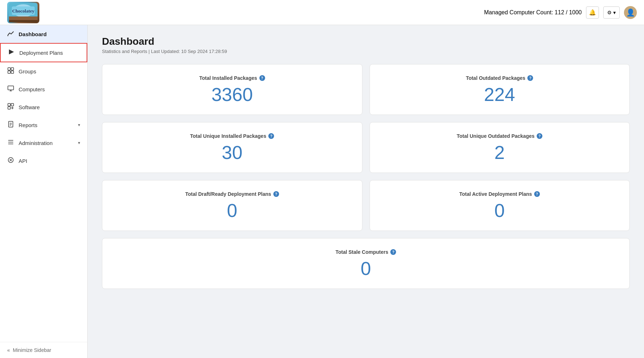 Image resolution: width=644 pixels, height=358 pixels. Describe the element at coordinates (232, 136) in the screenshot. I see `card-title-unique-installed: Total Unique Installed Packages ?` at that location.